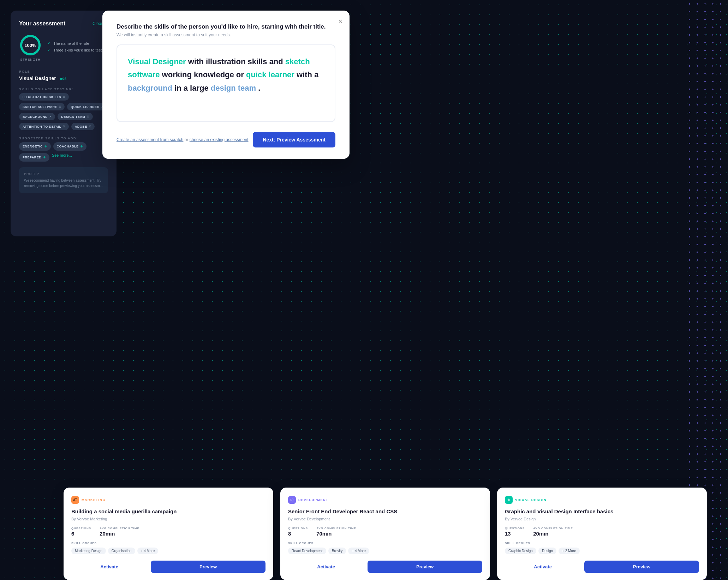  What do you see at coordinates (70, 146) in the screenshot?
I see `suggest-coachable: COACHABLE +` at bounding box center [70, 146].